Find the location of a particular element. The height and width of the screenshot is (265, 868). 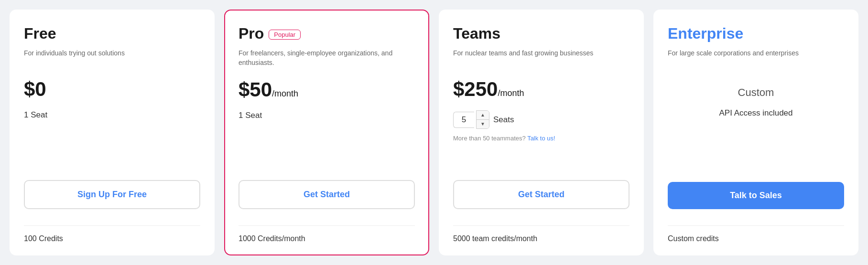

plan-free-title: Free is located at coordinates (40, 33).